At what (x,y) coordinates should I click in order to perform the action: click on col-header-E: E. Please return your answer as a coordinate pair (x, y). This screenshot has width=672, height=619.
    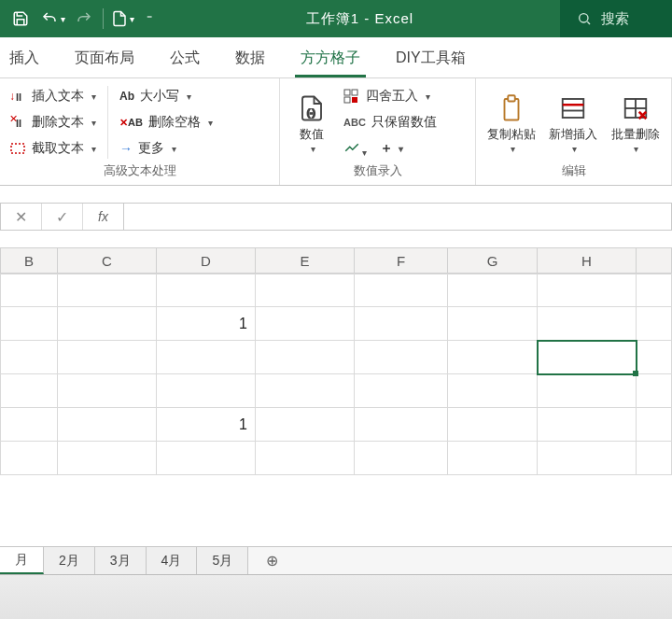
    Looking at the image, I should click on (305, 260).